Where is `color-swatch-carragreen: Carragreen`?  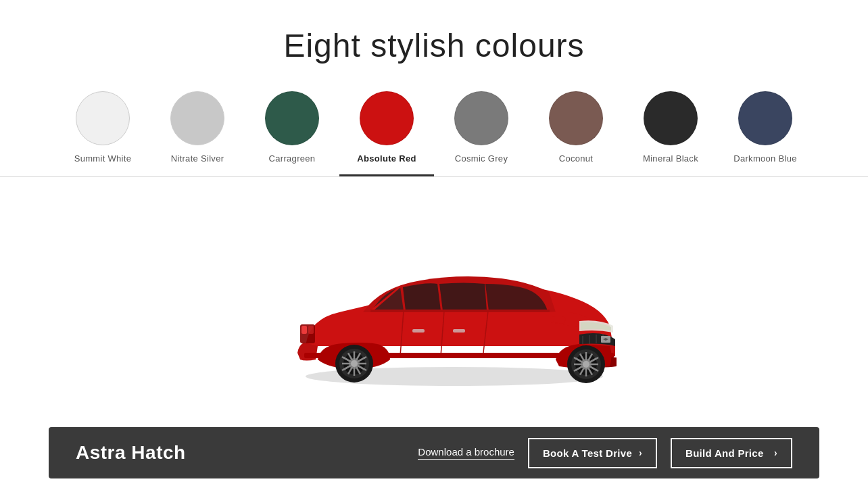
color-swatch-carragreen: Carragreen is located at coordinates (292, 132).